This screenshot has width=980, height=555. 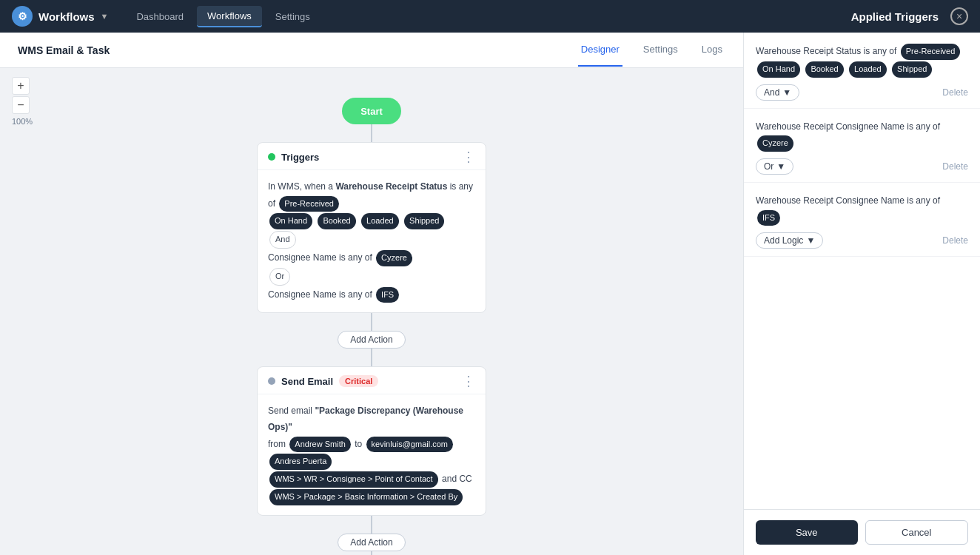 I want to click on logic-select-and: And ▼, so click(x=777, y=92).